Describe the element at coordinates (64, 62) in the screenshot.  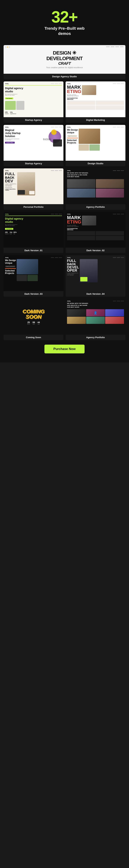
I see `demo-card-design-agency-studio: DESIGN ✳ DEVELOPMENT CRAFT Your creative…` at that location.